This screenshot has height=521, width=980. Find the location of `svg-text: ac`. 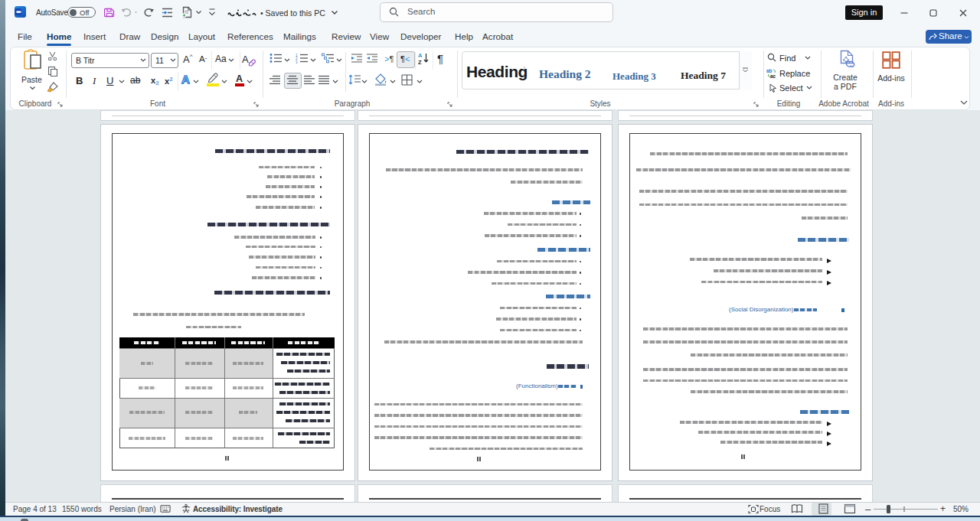

svg-text: ac is located at coordinates (773, 77).